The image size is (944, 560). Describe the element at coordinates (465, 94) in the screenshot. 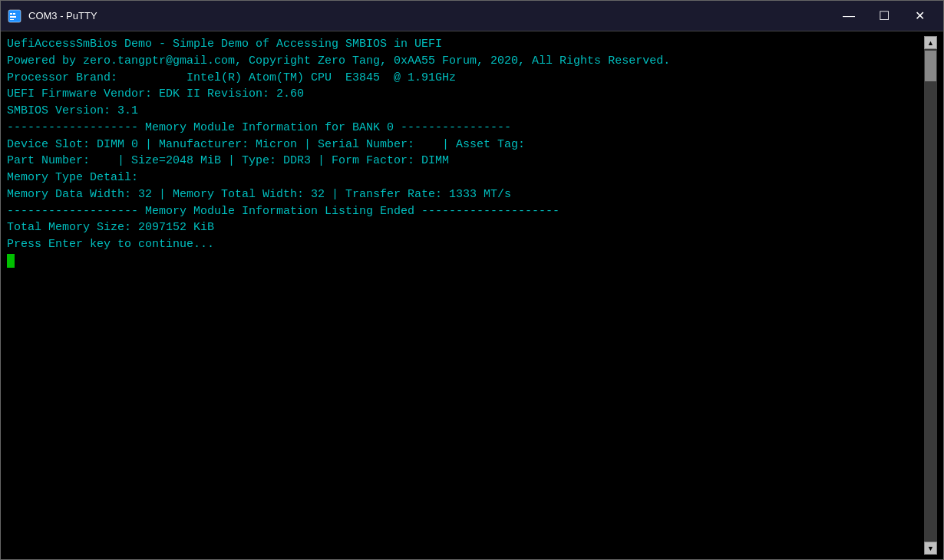

I see `terminal-line: UEFI Firmware Vendor: EDK II Revision: 2…` at that location.